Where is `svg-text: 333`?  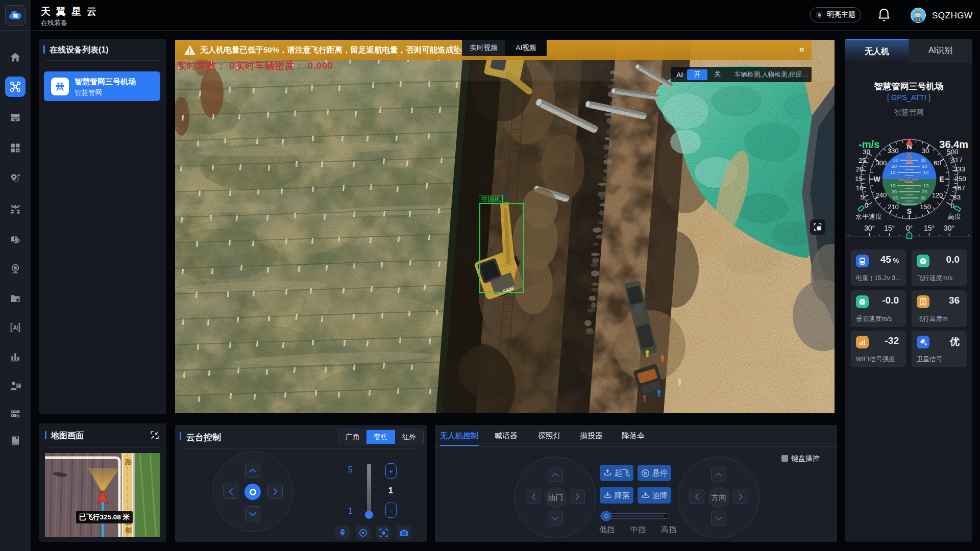 svg-text: 333 is located at coordinates (960, 169).